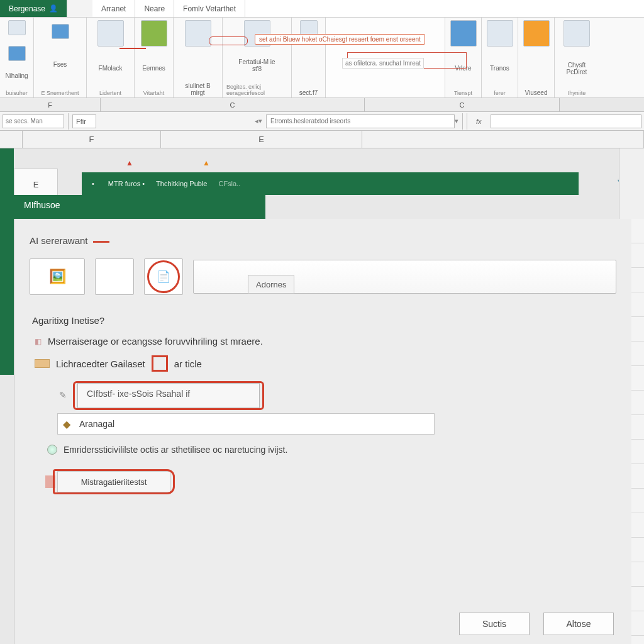 This screenshot has height=644, width=644. Describe the element at coordinates (140, 207) in the screenshot. I see `panel-active-tab: MIfhusoe` at that location.